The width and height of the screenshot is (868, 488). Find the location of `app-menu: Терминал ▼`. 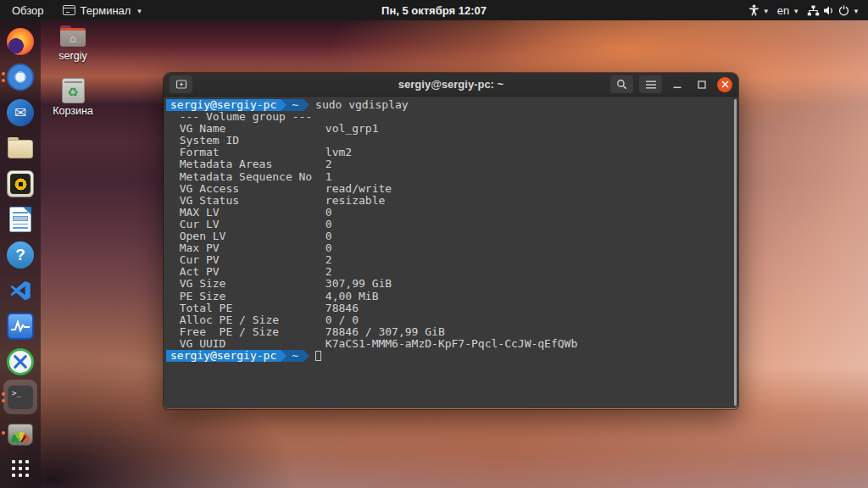

app-menu: Терминал ▼ is located at coordinates (103, 10).